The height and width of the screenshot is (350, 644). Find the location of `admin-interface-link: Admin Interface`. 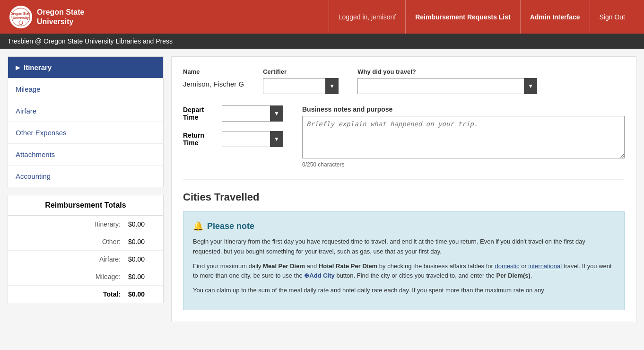

admin-interface-link: Admin Interface is located at coordinates (555, 17).